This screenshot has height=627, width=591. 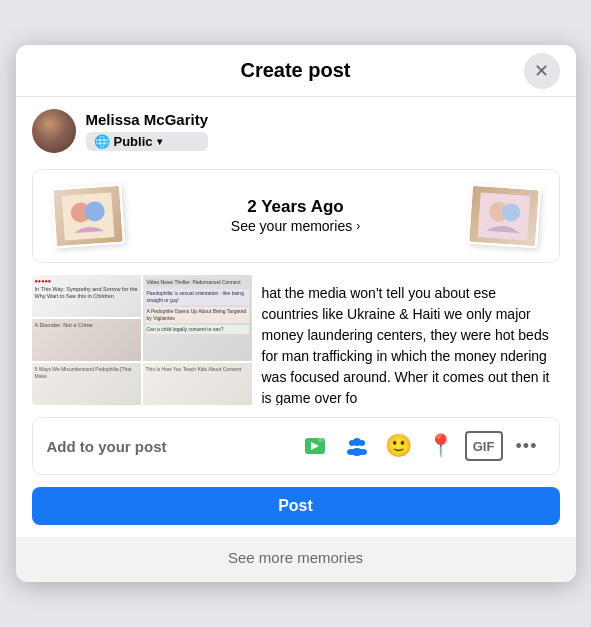 What do you see at coordinates (142, 340) in the screenshot?
I see `content-thumbnails: ●●●●● In This Way: Sympathy and Sorrow f…` at bounding box center [142, 340].